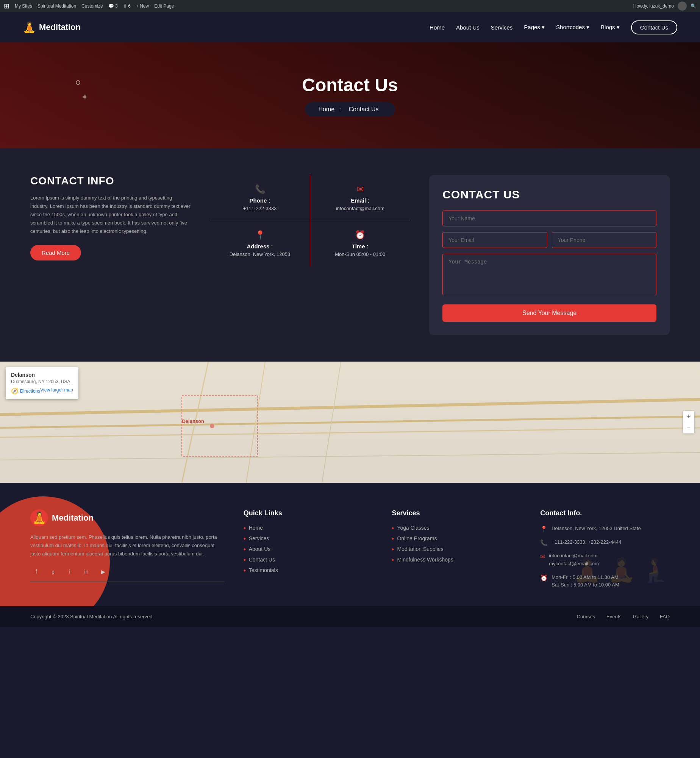 Image resolution: width=700 pixels, height=758 pixels. Describe the element at coordinates (682, 6) in the screenshot. I see `user-avatar` at that location.